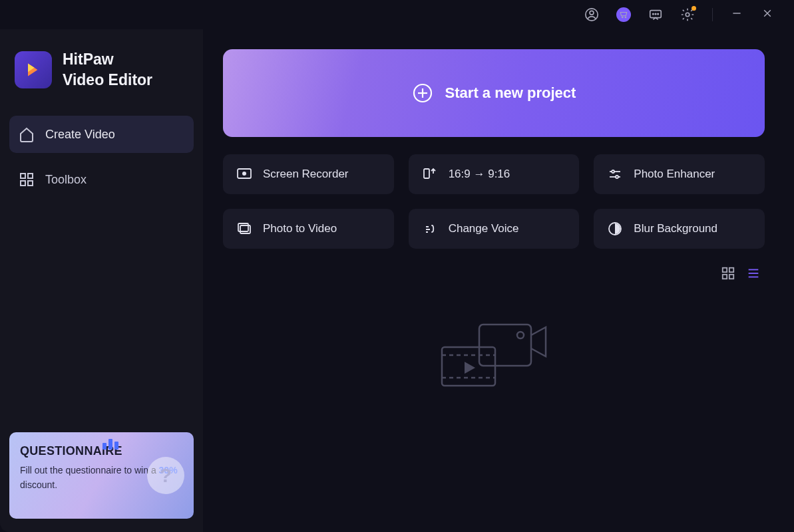 This screenshot has width=794, height=532. What do you see at coordinates (33, 70) in the screenshot?
I see `app-logo-icon` at bounding box center [33, 70].